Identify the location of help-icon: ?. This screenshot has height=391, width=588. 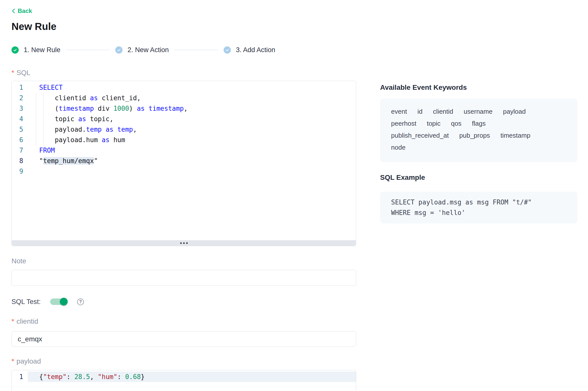
(80, 302).